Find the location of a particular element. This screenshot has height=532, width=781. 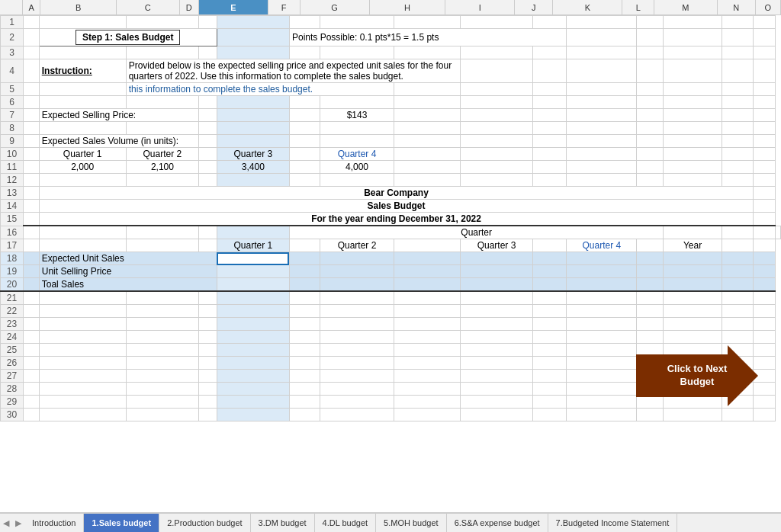

r11-j is located at coordinates (549, 168).